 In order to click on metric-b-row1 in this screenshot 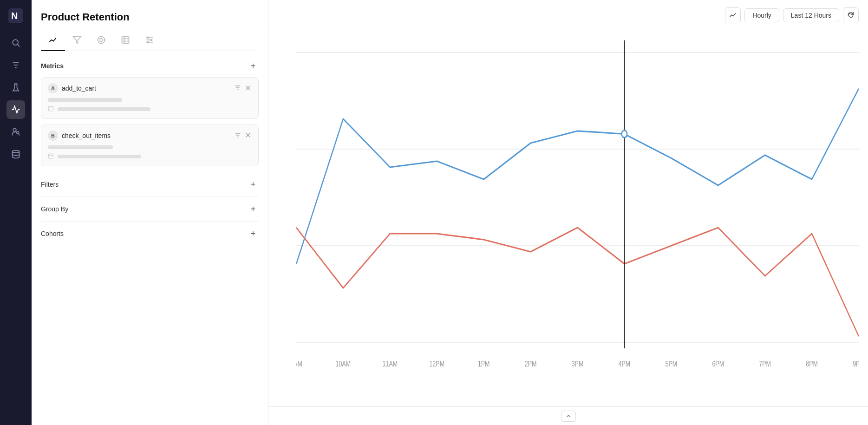, I will do `click(150, 147)`.